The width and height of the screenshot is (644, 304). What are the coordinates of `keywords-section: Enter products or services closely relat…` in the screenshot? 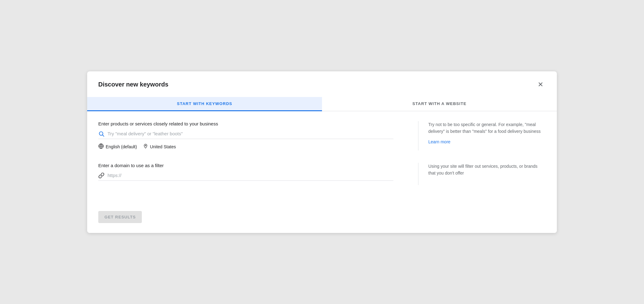 It's located at (322, 136).